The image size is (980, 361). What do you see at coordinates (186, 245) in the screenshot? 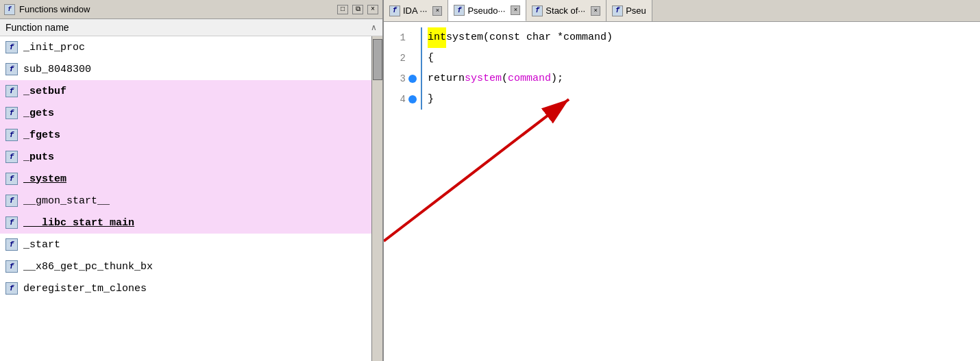
I see `function-list-item: f_start` at bounding box center [186, 245].